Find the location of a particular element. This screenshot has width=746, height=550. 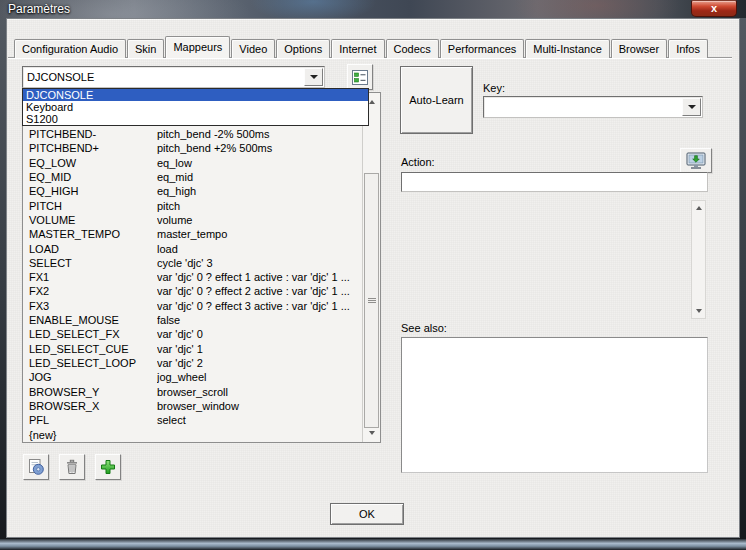

mapping-row: MASTER_TEMPOmaster_tempo is located at coordinates (192, 234).